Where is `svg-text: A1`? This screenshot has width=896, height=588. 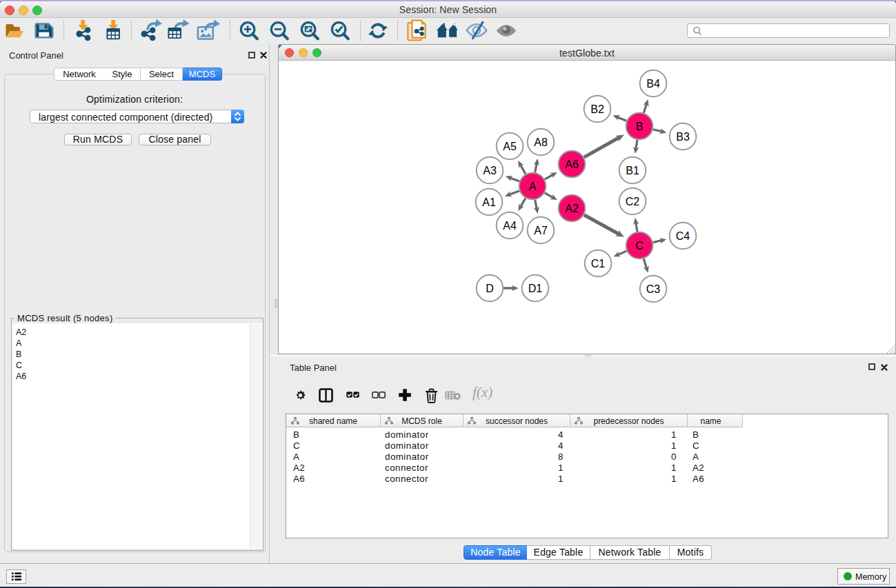 svg-text: A1 is located at coordinates (489, 203).